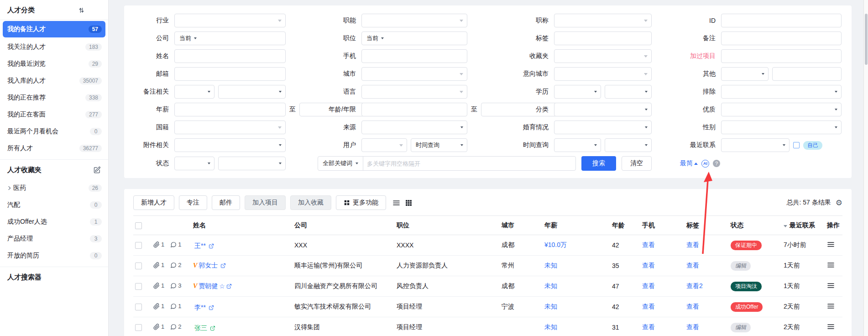  I want to click on nationality-select, so click(230, 127).